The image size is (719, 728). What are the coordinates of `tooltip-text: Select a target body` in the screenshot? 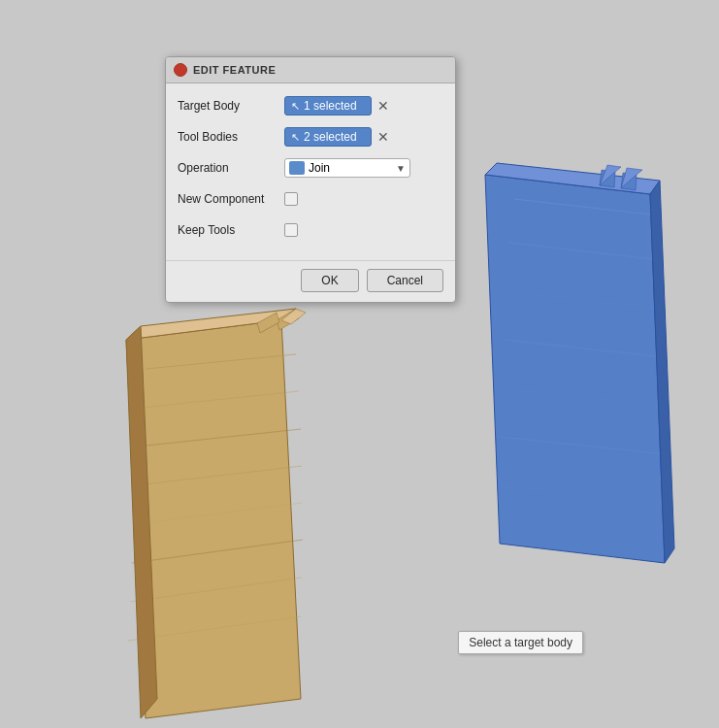 It's located at (520, 643).